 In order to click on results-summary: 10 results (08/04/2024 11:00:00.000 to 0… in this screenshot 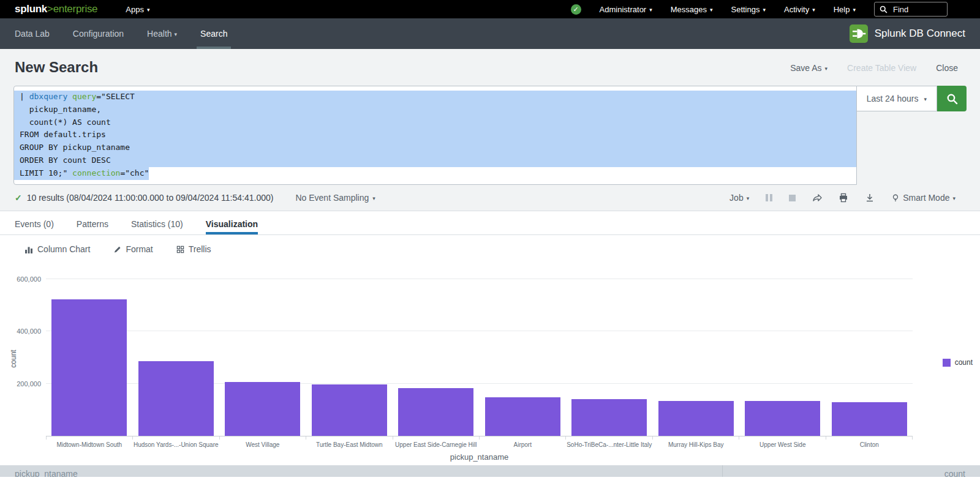, I will do `click(151, 198)`.